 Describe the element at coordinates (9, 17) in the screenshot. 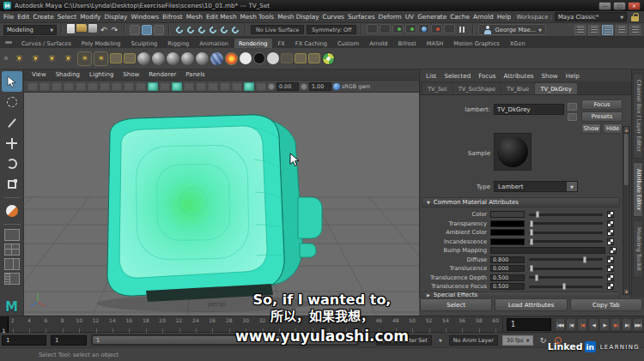

I see `menu-file: File` at that location.